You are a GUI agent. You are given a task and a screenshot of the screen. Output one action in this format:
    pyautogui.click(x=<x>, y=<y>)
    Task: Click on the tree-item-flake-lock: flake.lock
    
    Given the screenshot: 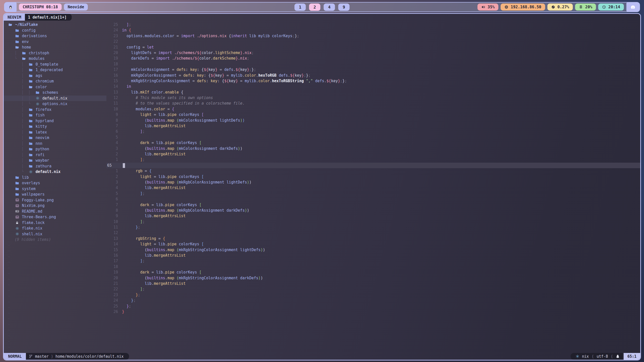 What is the action you would take?
    pyautogui.click(x=55, y=223)
    